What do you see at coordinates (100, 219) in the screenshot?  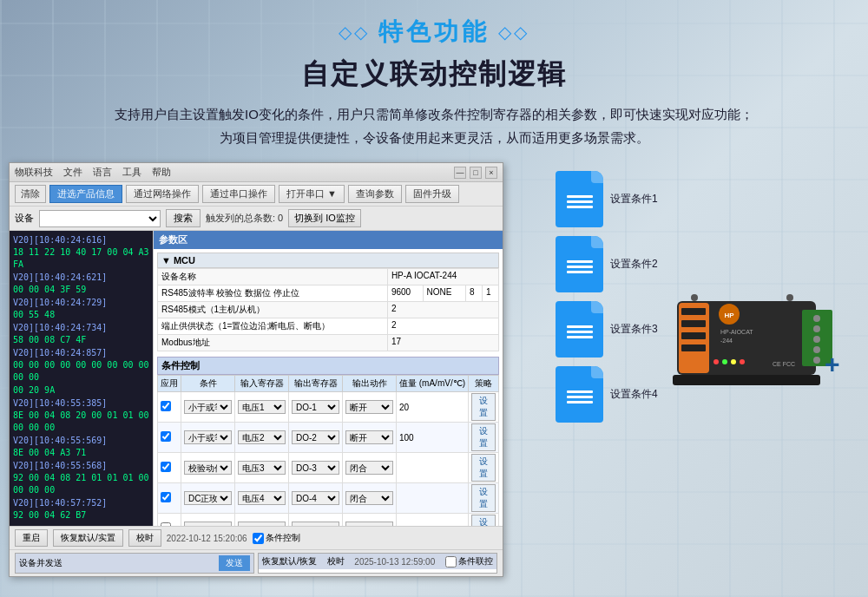 I see `device-select` at bounding box center [100, 219].